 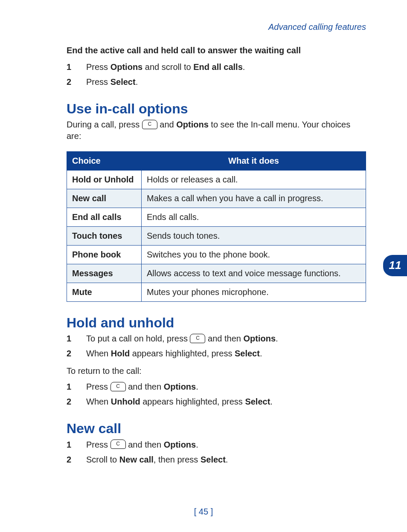 What do you see at coordinates (177, 460) in the screenshot?
I see `text: , then press` at bounding box center [177, 460].